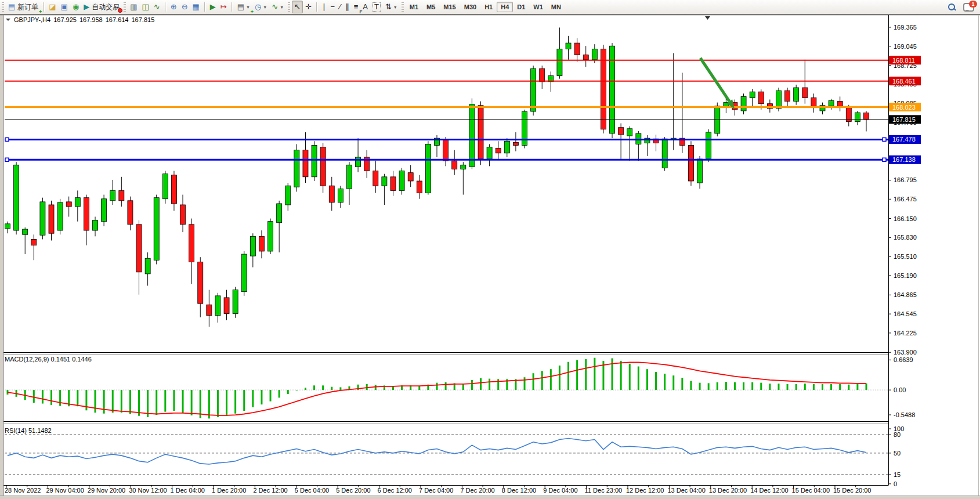 The height and width of the screenshot is (499, 980). Describe the element at coordinates (52, 7) in the screenshot. I see `market-watch-button: ◪` at that location.